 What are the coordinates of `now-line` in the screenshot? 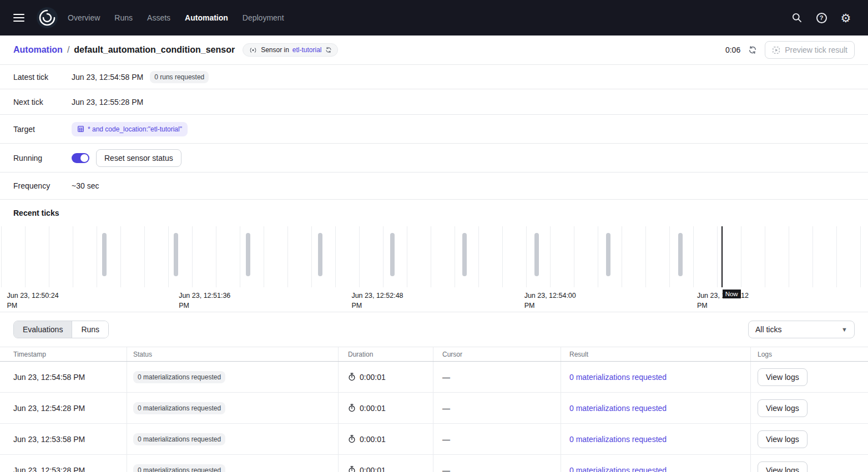 It's located at (722, 257).